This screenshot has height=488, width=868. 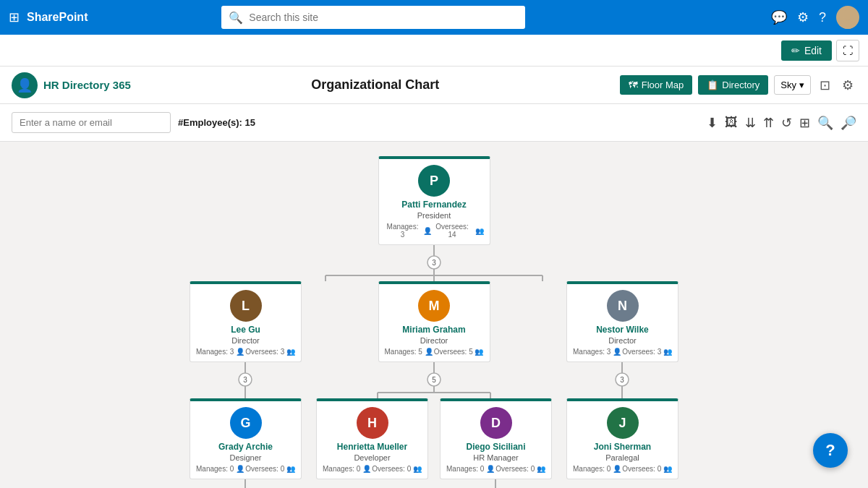 I want to click on avatar-diego: D, so click(x=496, y=423).